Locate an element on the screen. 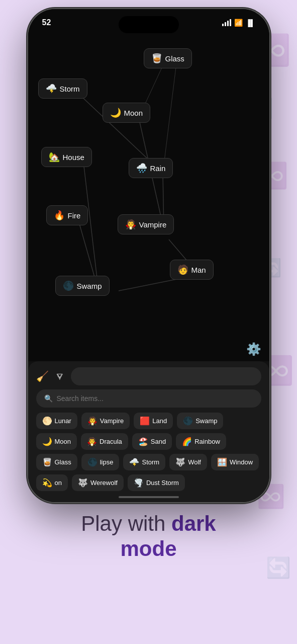  grid-item-dracula: 🧛 Dracula is located at coordinates (105, 442).